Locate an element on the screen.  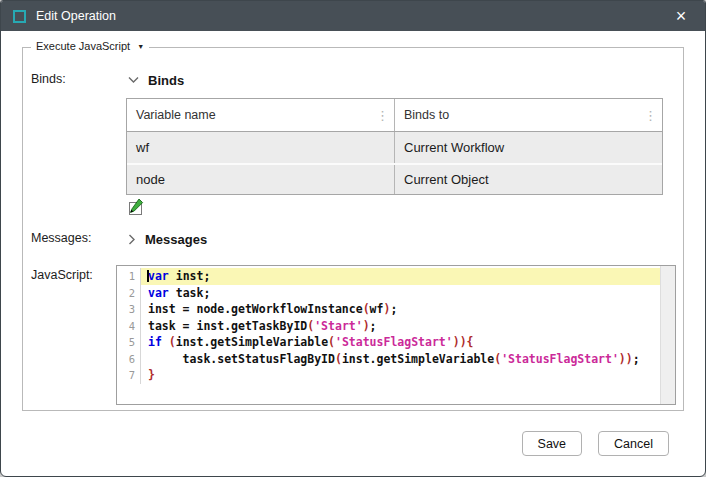
line-number: 4 is located at coordinates (129, 326).